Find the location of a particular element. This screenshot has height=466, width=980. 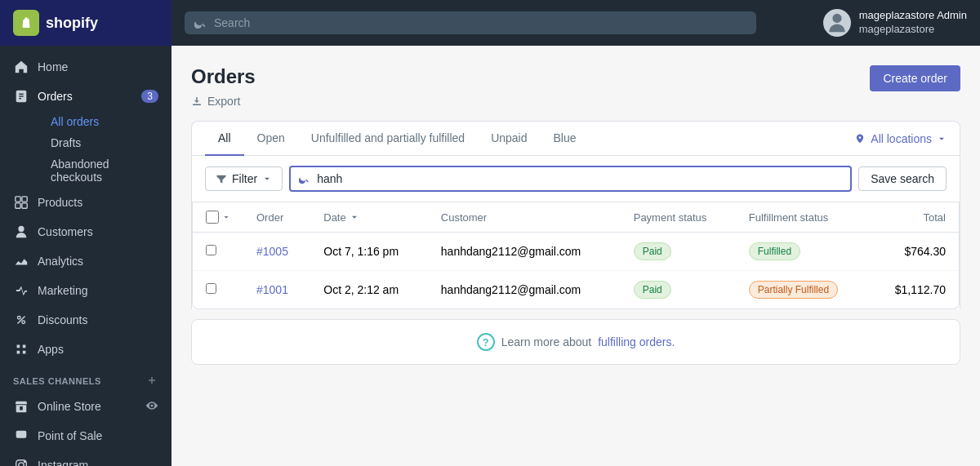

row-total: $1,112.70 is located at coordinates (915, 291).